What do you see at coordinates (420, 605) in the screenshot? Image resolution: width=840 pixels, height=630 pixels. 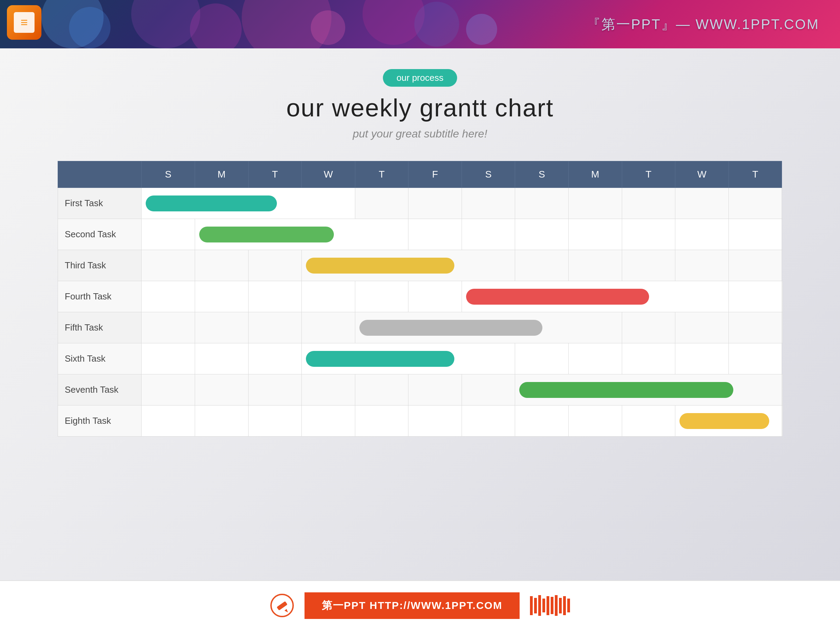 I see `footer: 第一PPT HTTP://WWW.1PPT.COM` at bounding box center [420, 605].